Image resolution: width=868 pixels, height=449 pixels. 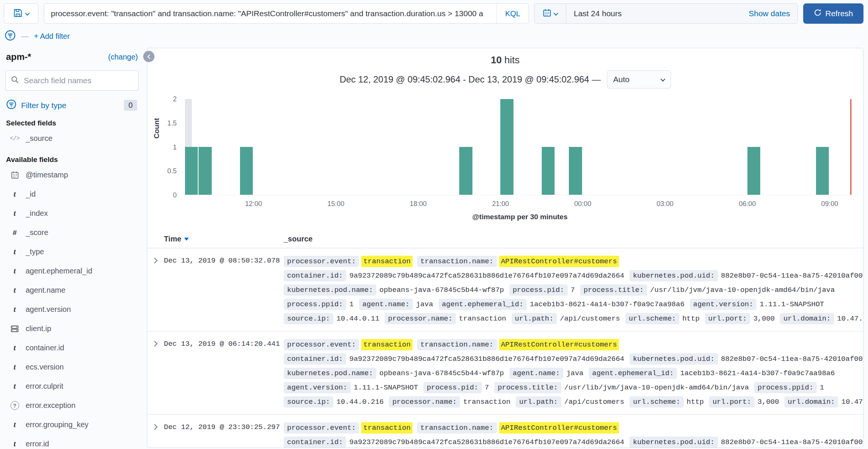 I want to click on date-range-display: Last 24 hours Show dates, so click(x=682, y=14).